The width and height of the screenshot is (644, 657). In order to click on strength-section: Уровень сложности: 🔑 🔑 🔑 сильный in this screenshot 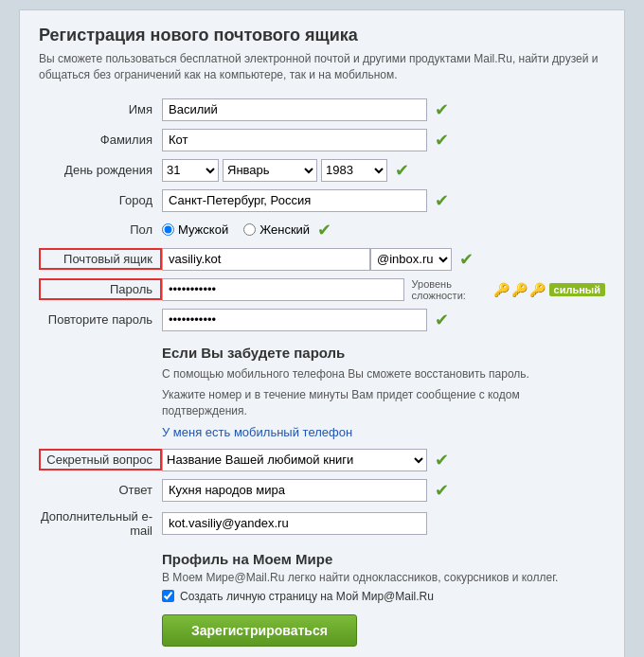, I will do `click(509, 290)`.